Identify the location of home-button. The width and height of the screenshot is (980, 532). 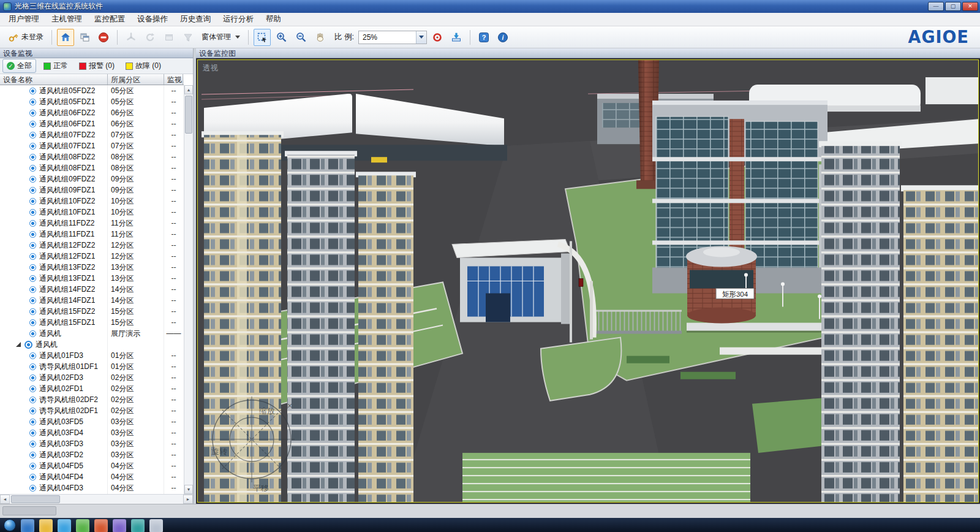
(66, 37).